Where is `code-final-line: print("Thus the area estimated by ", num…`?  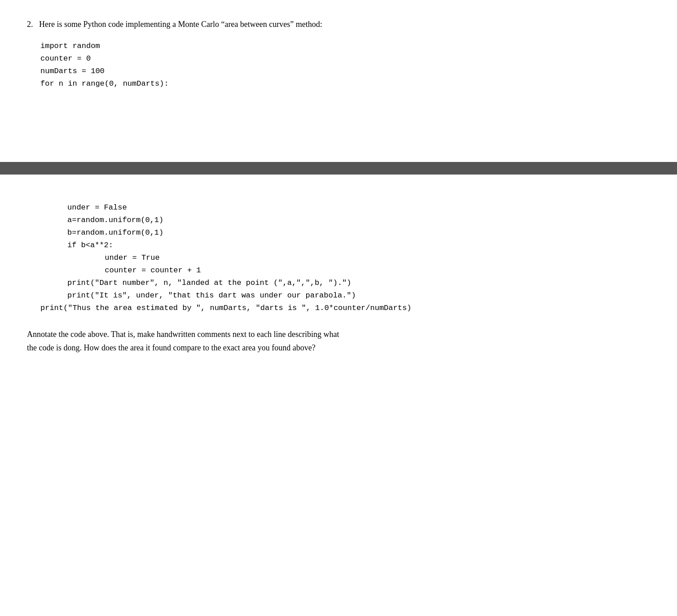 code-final-line: print("Thus the area estimated by ", num… is located at coordinates (345, 308).